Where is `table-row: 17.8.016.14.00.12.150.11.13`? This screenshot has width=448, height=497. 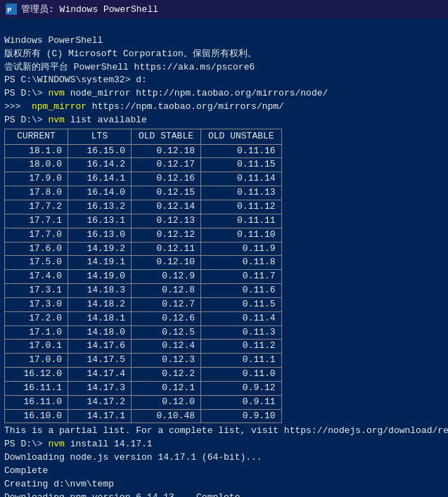 table-row: 17.8.016.14.00.12.150.11.13 is located at coordinates (143, 193).